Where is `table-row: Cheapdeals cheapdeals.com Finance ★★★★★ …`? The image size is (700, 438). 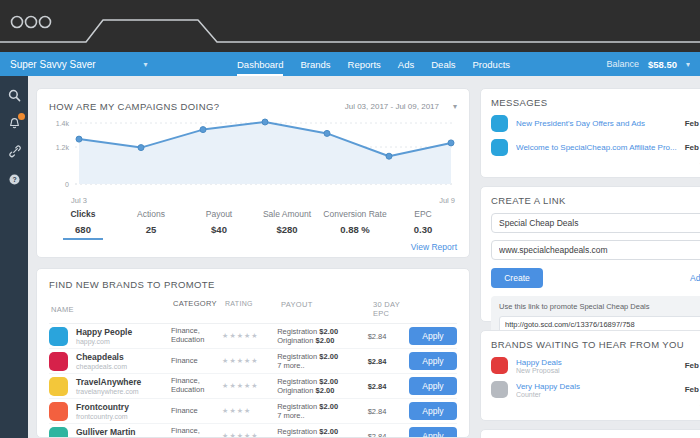 table-row: Cheapdeals cheapdeals.com Finance ★★★★★ … is located at coordinates (253, 362).